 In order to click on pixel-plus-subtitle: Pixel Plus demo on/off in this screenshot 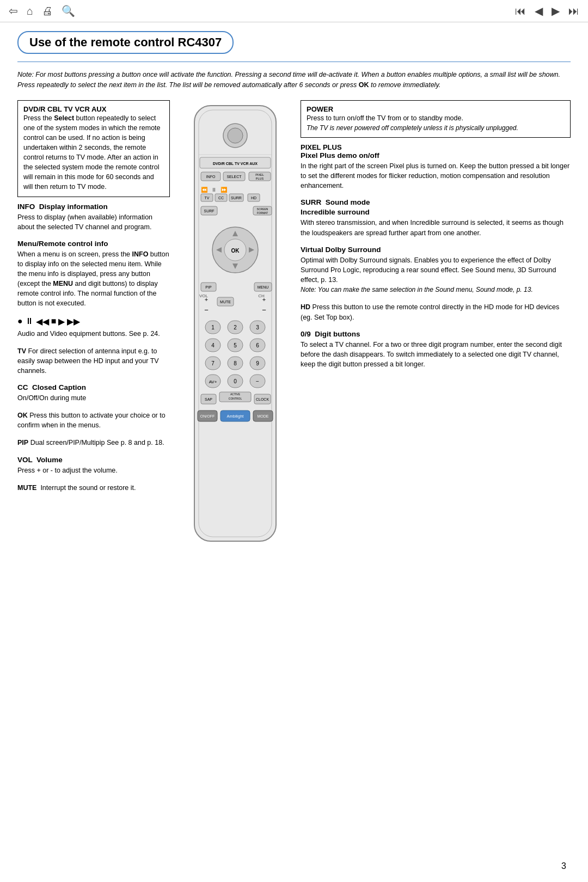, I will do `click(436, 156)`.